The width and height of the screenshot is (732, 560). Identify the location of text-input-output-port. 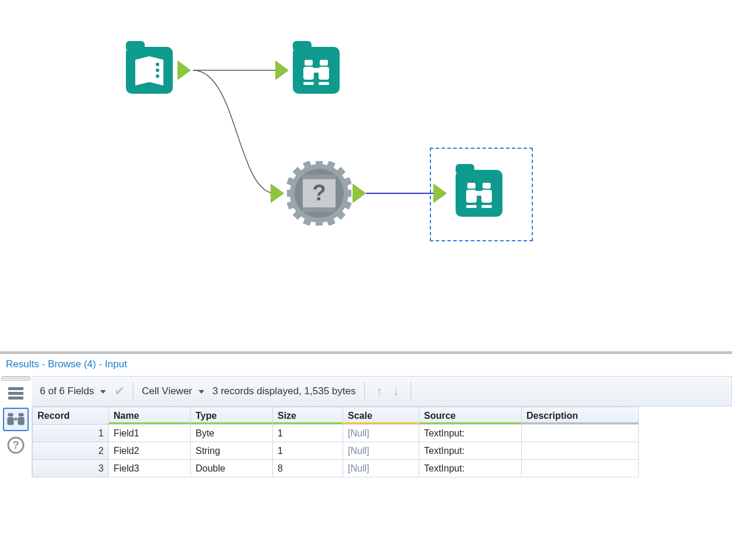
(184, 70).